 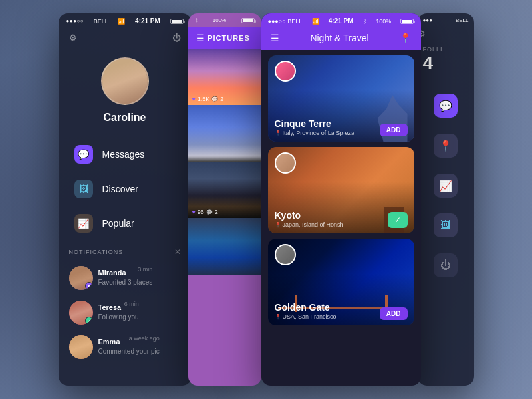 What do you see at coordinates (341, 190) in the screenshot?
I see `card-kyoto: Kyoto 📍 Japan, Island of Honsh ✓` at bounding box center [341, 190].